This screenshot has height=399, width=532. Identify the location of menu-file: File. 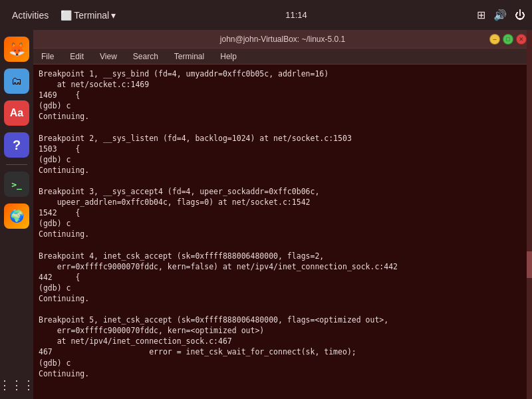
(48, 57).